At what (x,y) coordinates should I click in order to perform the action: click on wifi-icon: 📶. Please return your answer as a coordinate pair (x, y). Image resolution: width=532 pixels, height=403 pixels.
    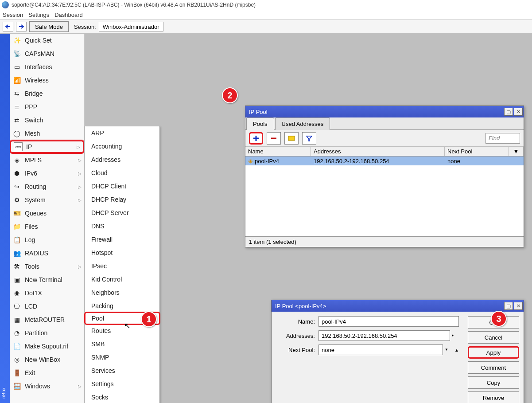
    Looking at the image, I should click on (17, 80).